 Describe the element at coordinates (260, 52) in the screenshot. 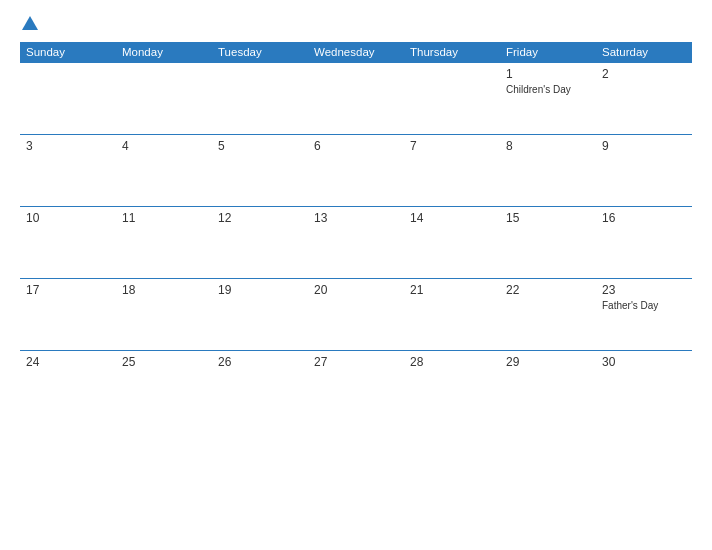

I see `col-tuesday: Tuesday` at that location.